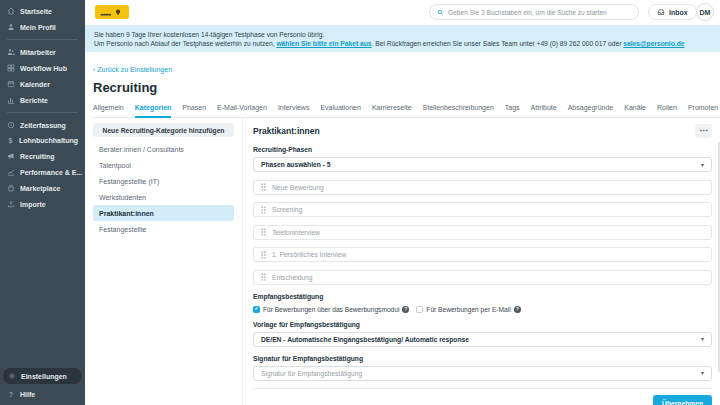  I want to click on phases-select: Phasen auswählen - 5 ▾, so click(482, 164).